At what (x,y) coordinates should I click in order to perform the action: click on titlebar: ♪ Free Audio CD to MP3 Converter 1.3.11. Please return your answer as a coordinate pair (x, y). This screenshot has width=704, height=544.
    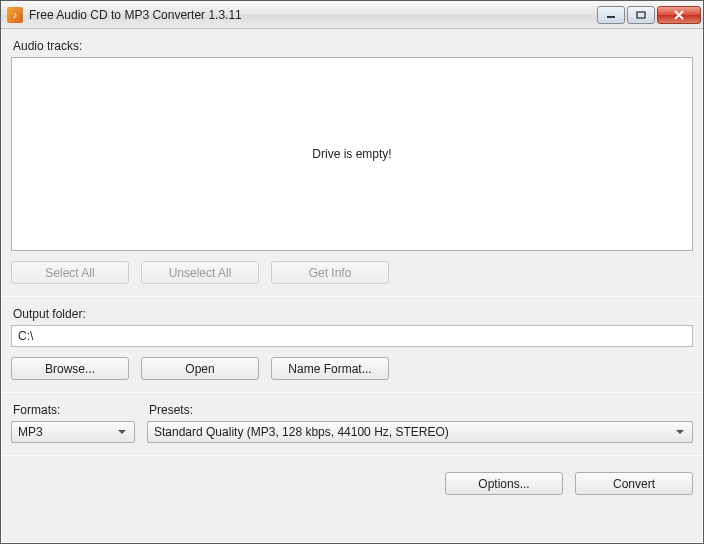
    Looking at the image, I should click on (352, 15).